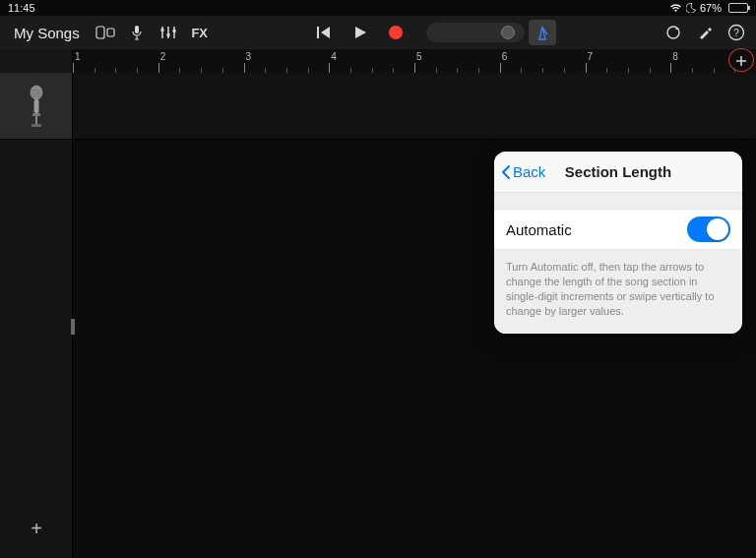 Image resolution: width=756 pixels, height=558 pixels. I want to click on track-view-button, so click(105, 32).